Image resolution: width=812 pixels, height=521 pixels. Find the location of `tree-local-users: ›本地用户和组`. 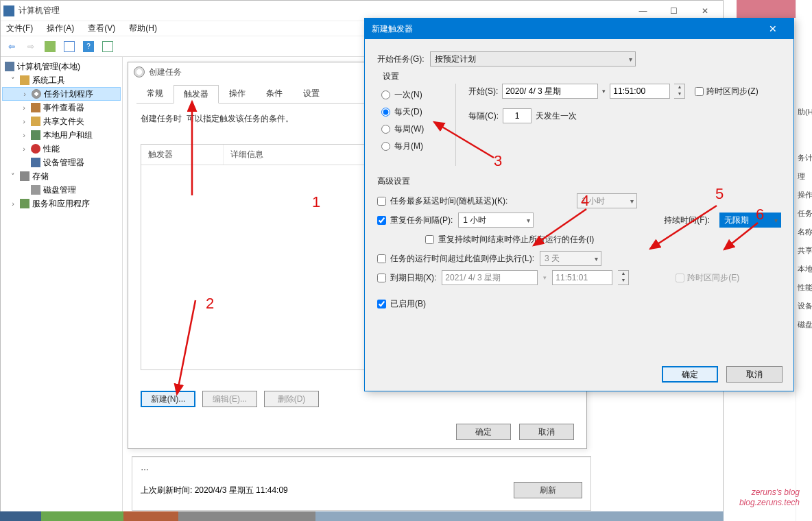

tree-local-users: ›本地用户和组 is located at coordinates (62, 135).